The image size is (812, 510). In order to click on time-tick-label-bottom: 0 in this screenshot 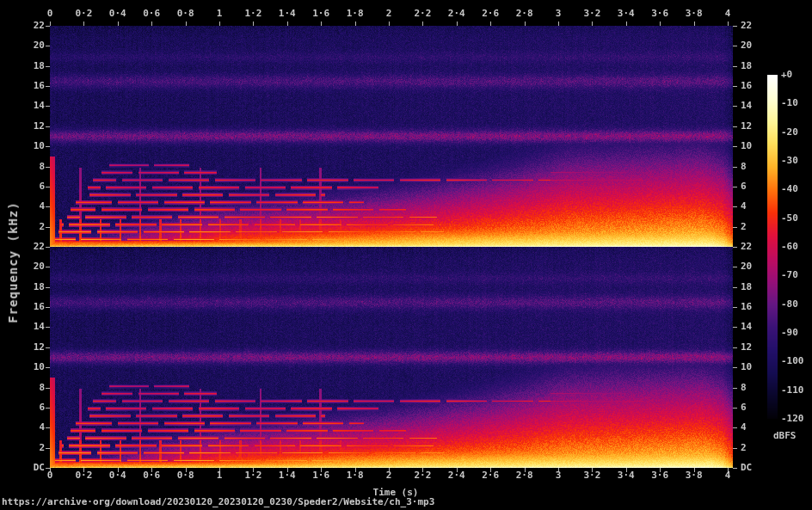, I will do `click(50, 476)`.